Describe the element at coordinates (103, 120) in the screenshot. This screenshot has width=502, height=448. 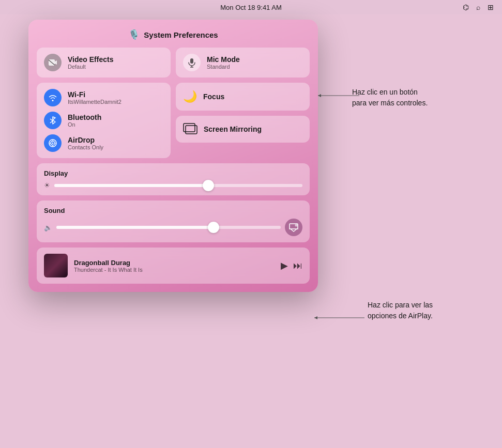
I see `network-stack: Wi-Fi ItsWillametteDamnit2 Bluetooth On` at that location.